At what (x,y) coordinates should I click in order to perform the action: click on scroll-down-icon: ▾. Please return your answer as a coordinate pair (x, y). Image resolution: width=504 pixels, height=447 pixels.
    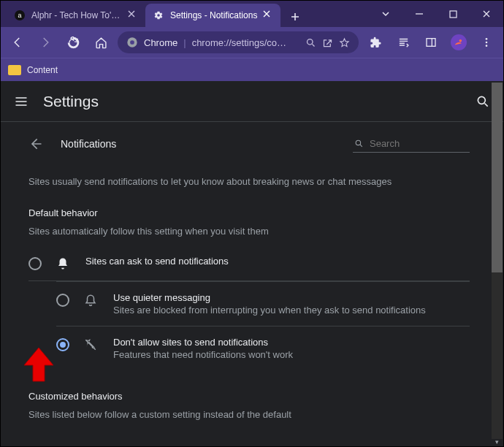
    Looking at the image, I should click on (497, 442).